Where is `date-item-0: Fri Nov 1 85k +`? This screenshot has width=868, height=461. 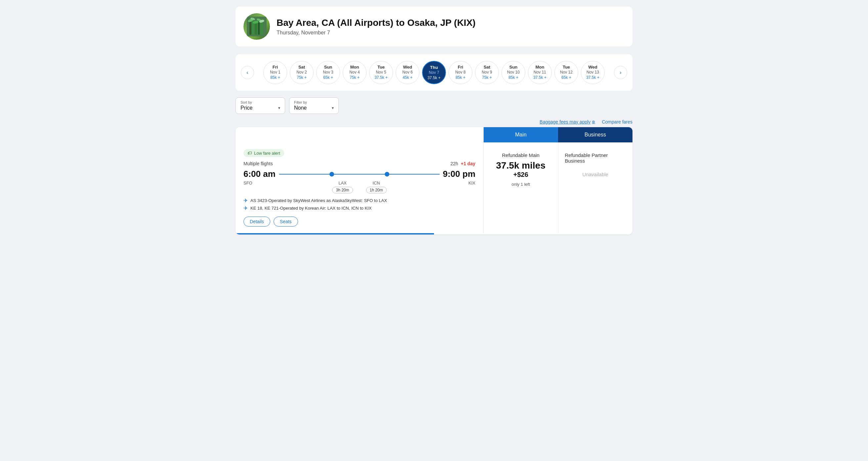
date-item-0: Fri Nov 1 85k + is located at coordinates (275, 73).